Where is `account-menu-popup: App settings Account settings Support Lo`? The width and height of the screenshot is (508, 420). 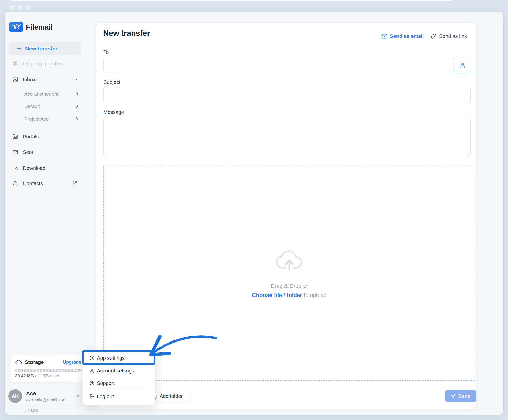 account-menu-popup: App settings Account settings Support Lo is located at coordinates (119, 379).